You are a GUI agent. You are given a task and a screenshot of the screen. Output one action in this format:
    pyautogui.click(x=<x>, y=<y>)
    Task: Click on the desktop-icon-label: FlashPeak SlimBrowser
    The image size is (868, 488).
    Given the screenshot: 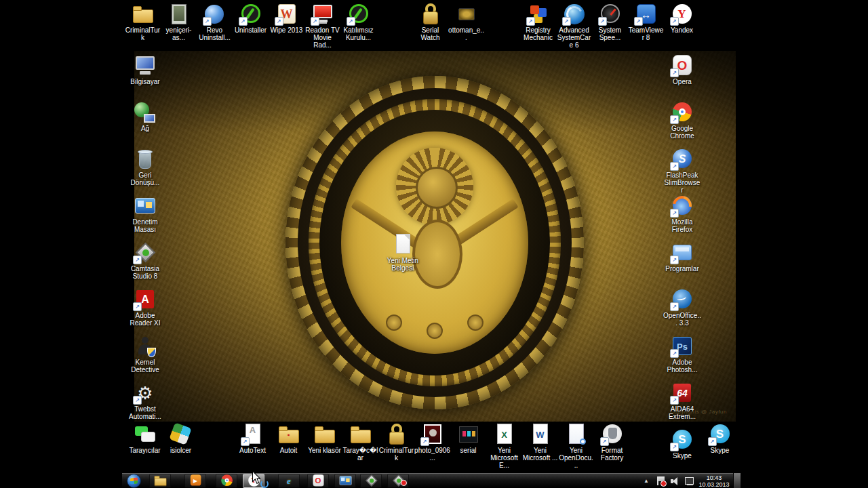 What is the action you would take?
    pyautogui.click(x=682, y=183)
    